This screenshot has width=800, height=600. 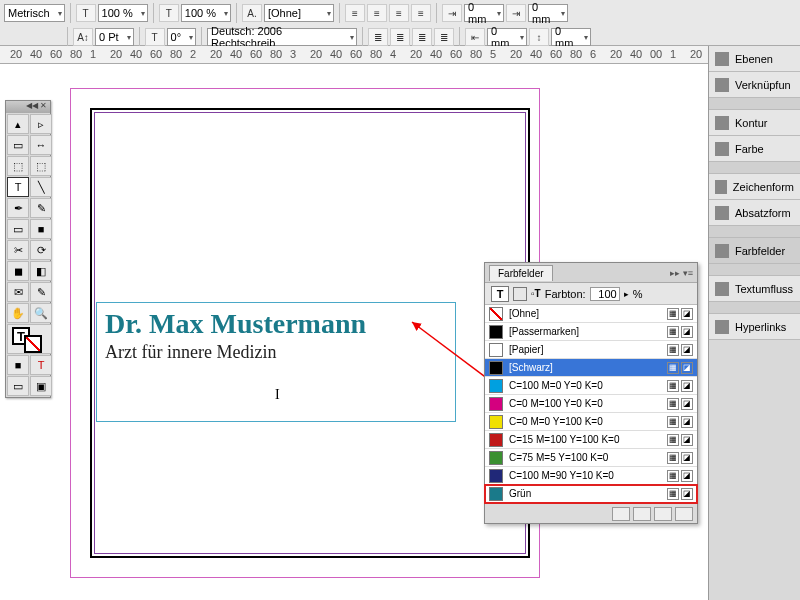 I want to click on indent-left: 0 mm, so click(x=484, y=13).